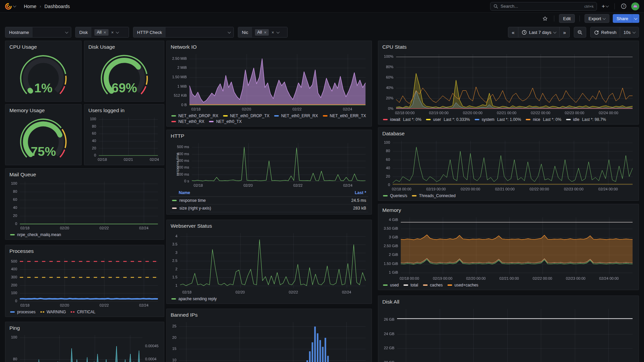 The height and width of the screenshot is (362, 644). What do you see at coordinates (23, 312) in the screenshot?
I see `legend-item: processes` at bounding box center [23, 312].